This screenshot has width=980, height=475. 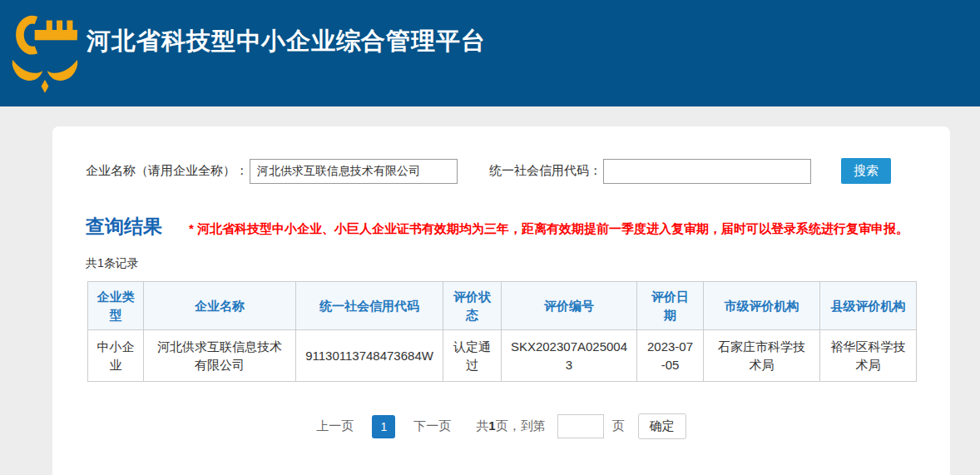 What do you see at coordinates (511, 426) in the screenshot?
I see `total-pages-text: 共1页，到第` at bounding box center [511, 426].